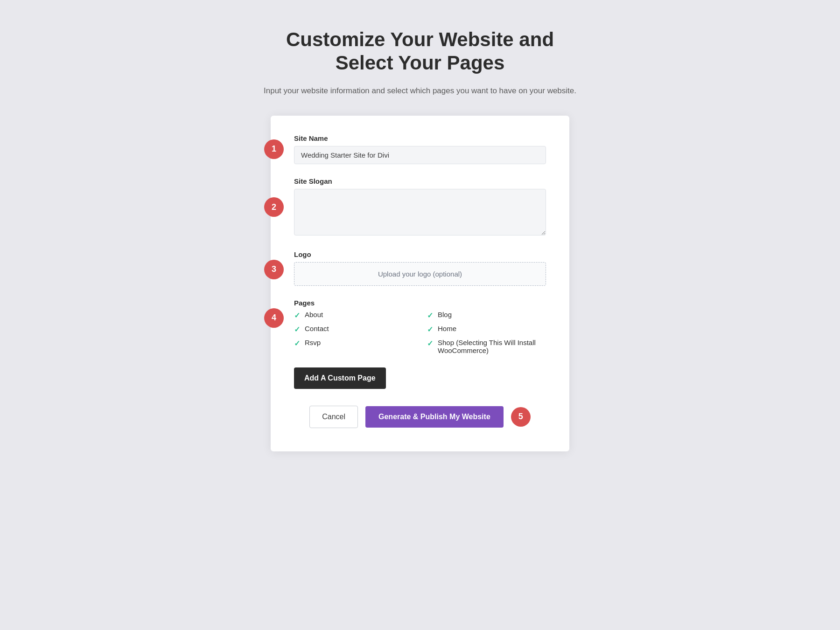  Describe the element at coordinates (317, 328) in the screenshot. I see `page-label-contact: Contact` at that location.